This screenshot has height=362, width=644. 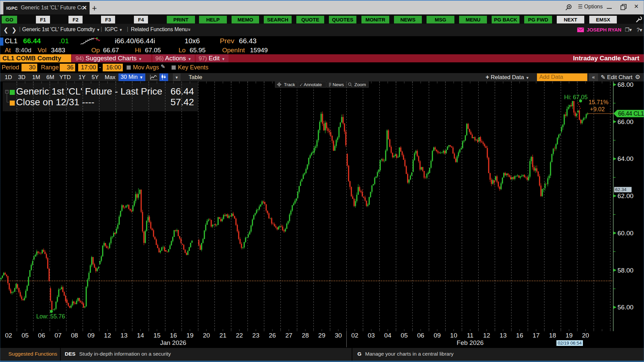 What do you see at coordinates (273, 335) in the screenshot?
I see `svg-text: 26` at bounding box center [273, 335].